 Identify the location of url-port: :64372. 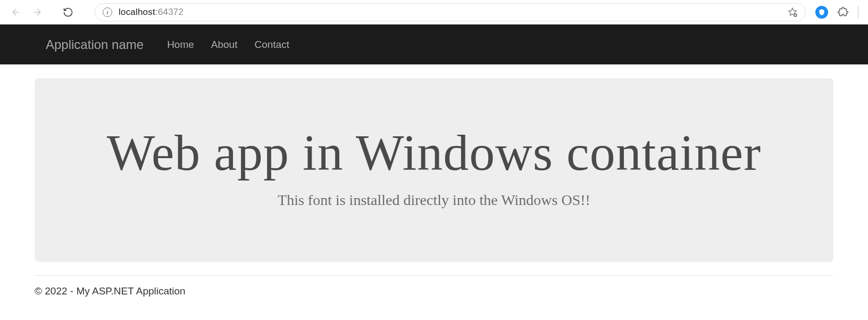
(169, 12).